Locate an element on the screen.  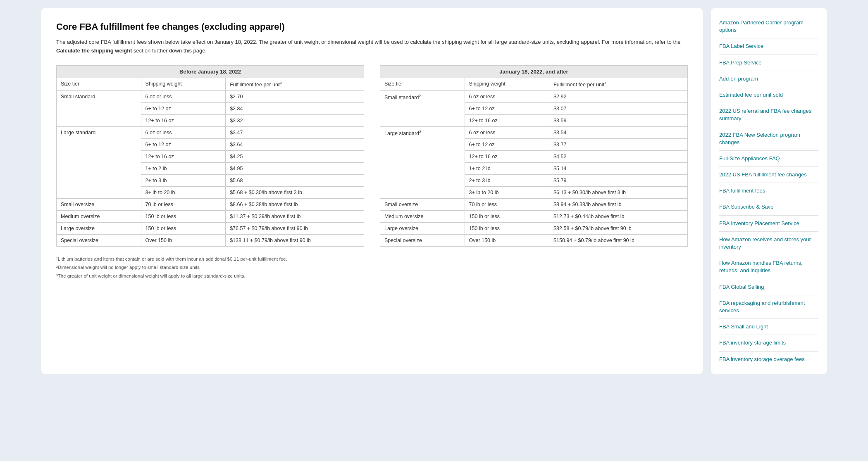
table-row: 6+ to 12 oz$3.646+ to 12 oz$3.77 is located at coordinates (372, 145).